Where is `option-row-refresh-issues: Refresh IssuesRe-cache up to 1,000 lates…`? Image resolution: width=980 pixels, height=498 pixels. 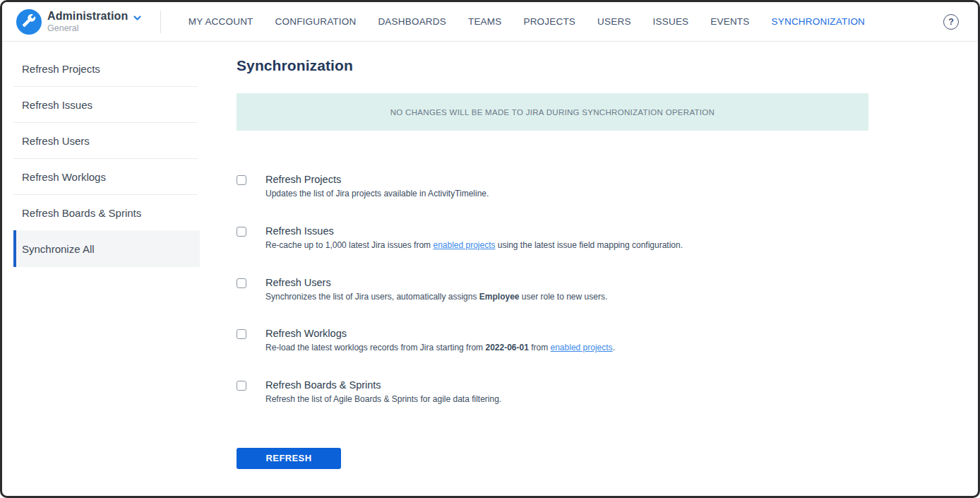 option-row-refresh-issues: Refresh IssuesRe-cache up to 1,000 lates… is located at coordinates (607, 239).